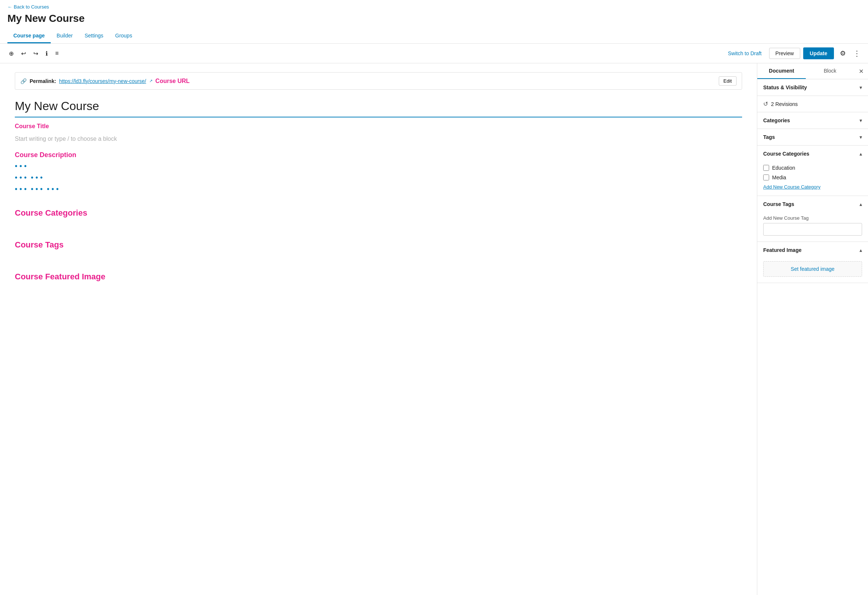  Describe the element at coordinates (813, 269) in the screenshot. I see `set-featured-image-button: Set featured image` at that location.